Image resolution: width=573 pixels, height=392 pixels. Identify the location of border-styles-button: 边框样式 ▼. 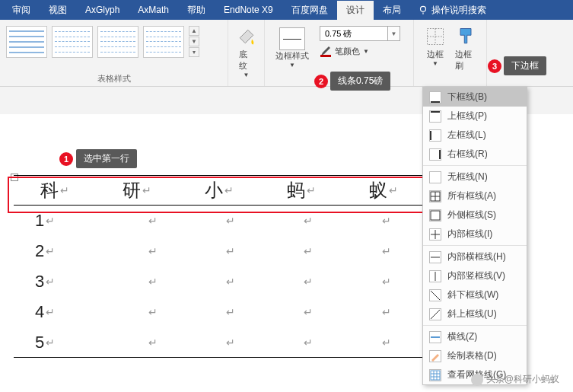
(292, 48).